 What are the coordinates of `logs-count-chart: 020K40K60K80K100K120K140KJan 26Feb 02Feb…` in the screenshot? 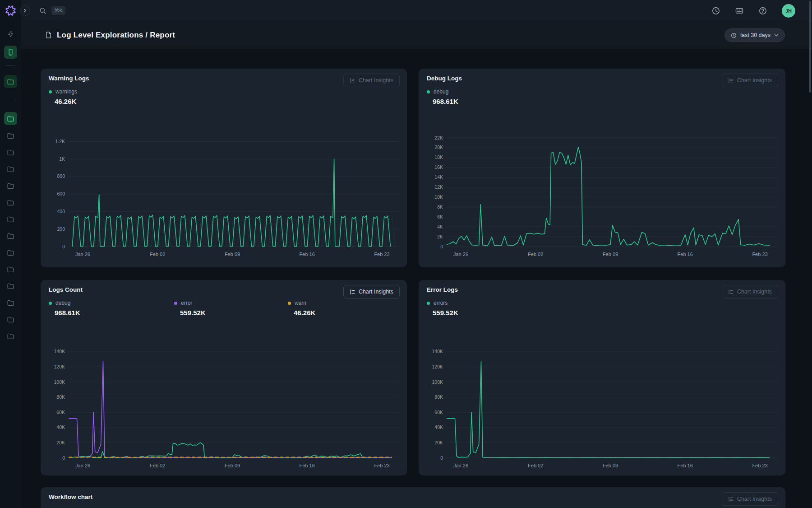 It's located at (224, 404).